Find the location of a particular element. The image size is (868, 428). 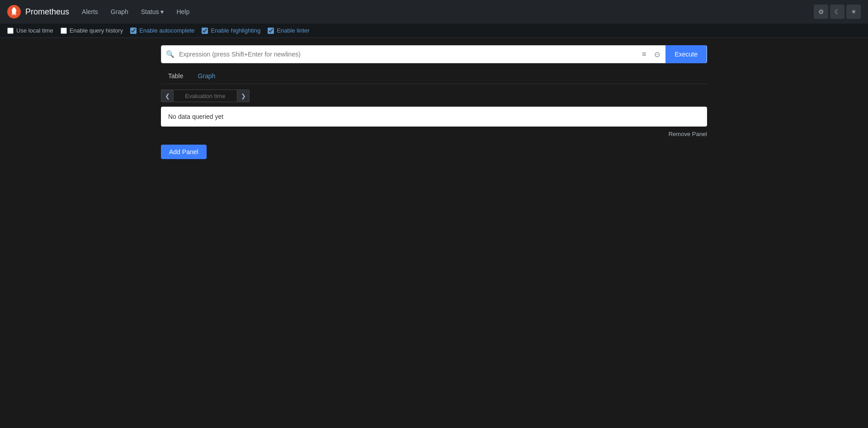

dark-mode-button: ☾ is located at coordinates (837, 12).